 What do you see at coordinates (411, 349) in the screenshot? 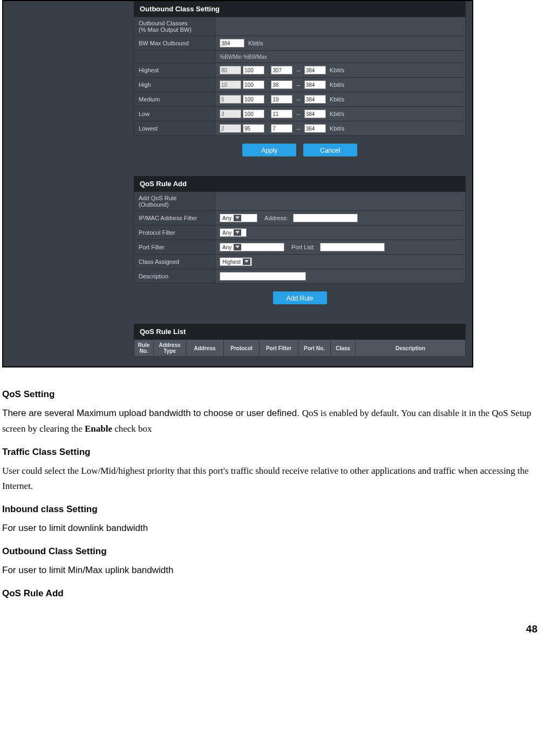
I see `col-description: Description` at bounding box center [411, 349].